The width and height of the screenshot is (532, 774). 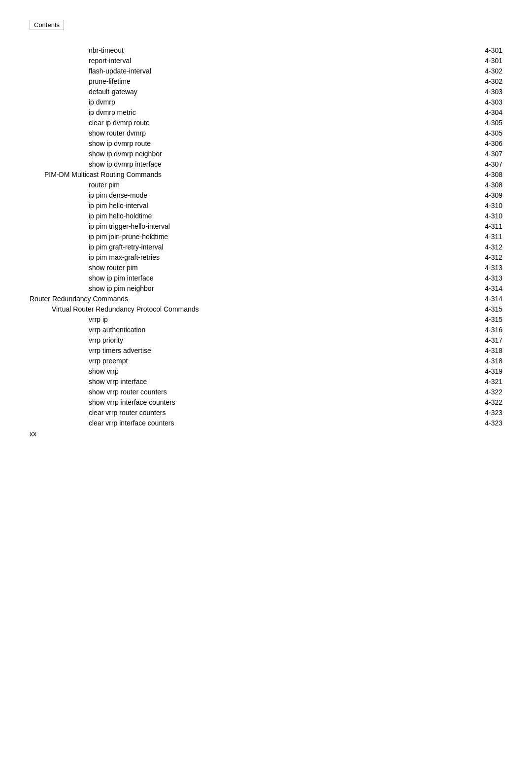 I want to click on toc-row: clear vrrp router counters4-323, so click(x=266, y=412).